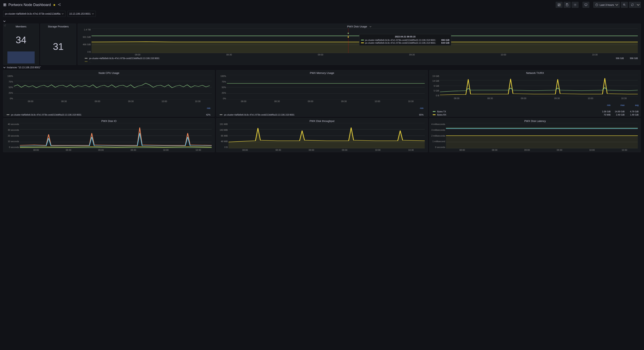 The height and width of the screenshot is (350, 644). Describe the element at coordinates (9, 88) in the screenshot. I see `cpu-yaxis: 100%75%50%25%0%` at that location.